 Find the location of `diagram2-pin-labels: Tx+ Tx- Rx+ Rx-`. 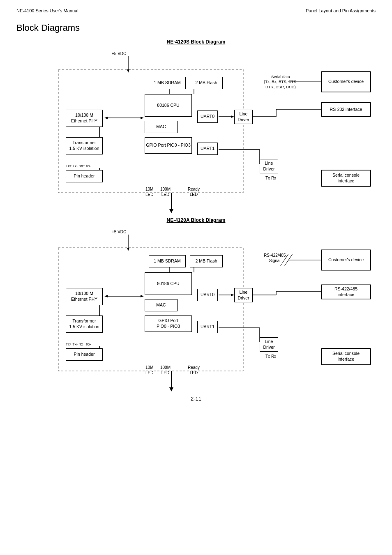

diagram2-pin-labels: Tx+ Tx- Rx+ Rx- is located at coordinates (78, 344).